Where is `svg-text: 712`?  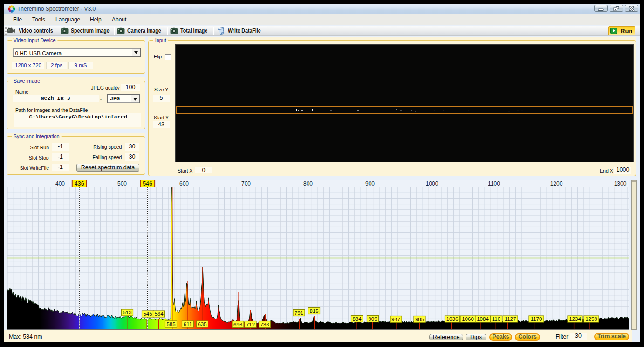
svg-text: 712 is located at coordinates (251, 325).